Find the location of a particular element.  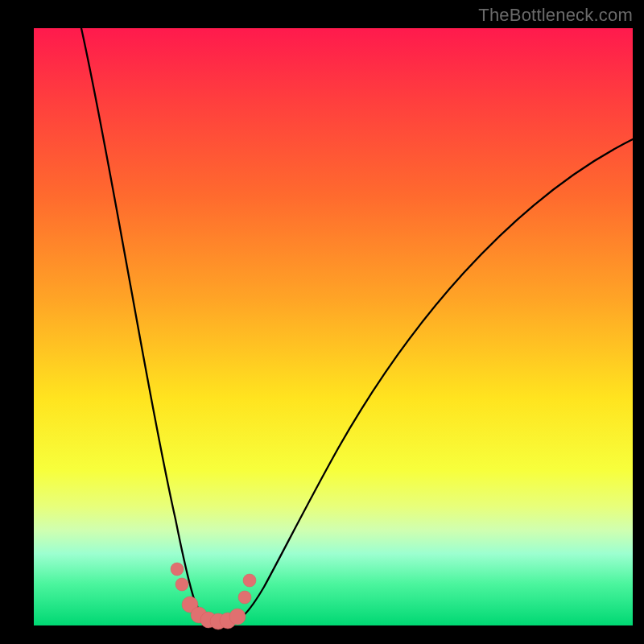

markers-group is located at coordinates (213, 596).